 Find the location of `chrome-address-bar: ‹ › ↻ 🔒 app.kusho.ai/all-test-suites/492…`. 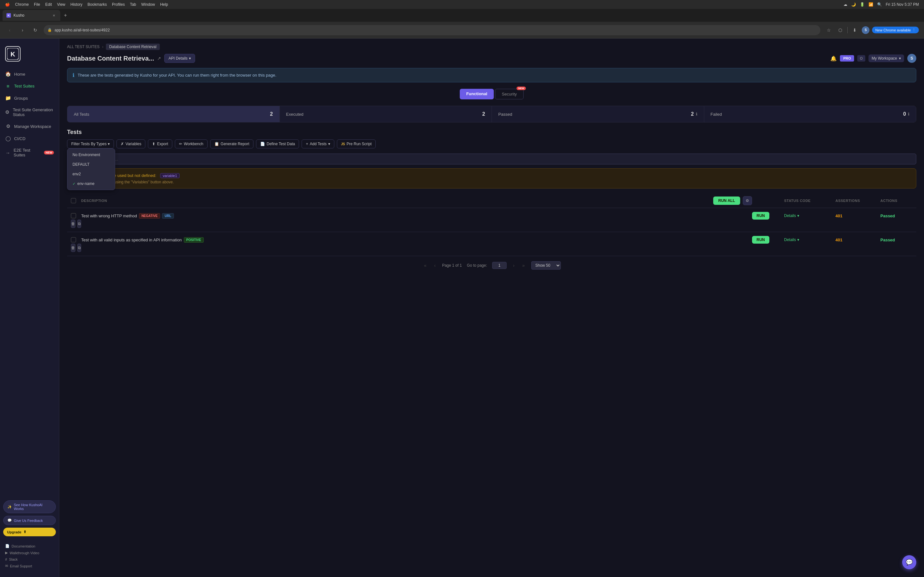

chrome-address-bar: ‹ › ↻ 🔒 app.kusho.ai/all-test-suites/492… is located at coordinates (462, 30).